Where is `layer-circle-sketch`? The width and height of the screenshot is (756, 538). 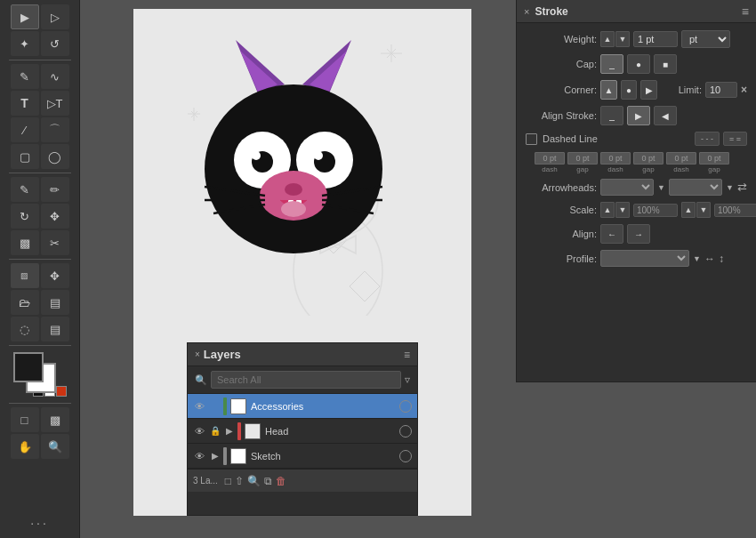
layer-circle-sketch is located at coordinates (406, 456).